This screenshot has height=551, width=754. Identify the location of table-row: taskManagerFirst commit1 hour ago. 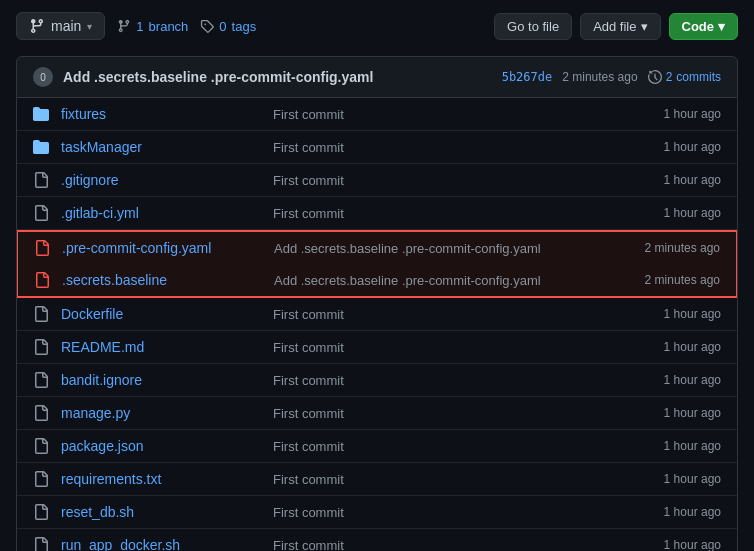
(377, 148).